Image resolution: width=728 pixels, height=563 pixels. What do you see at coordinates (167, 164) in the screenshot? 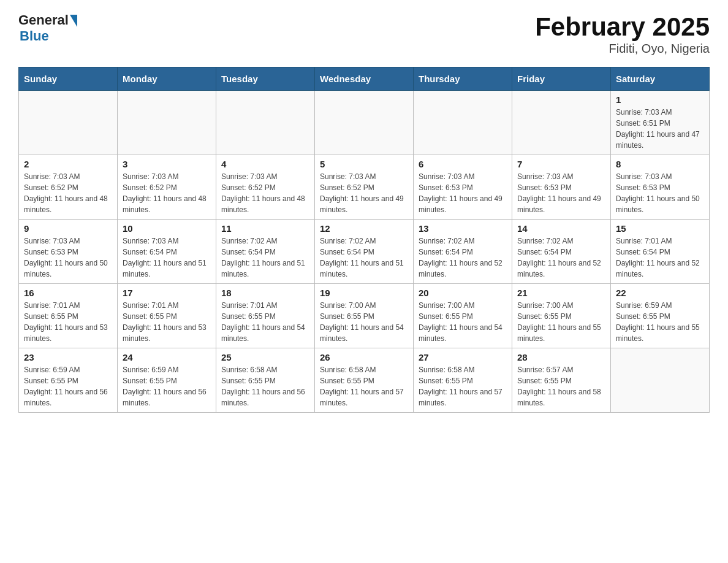
I see `day-number: 3` at bounding box center [167, 164].